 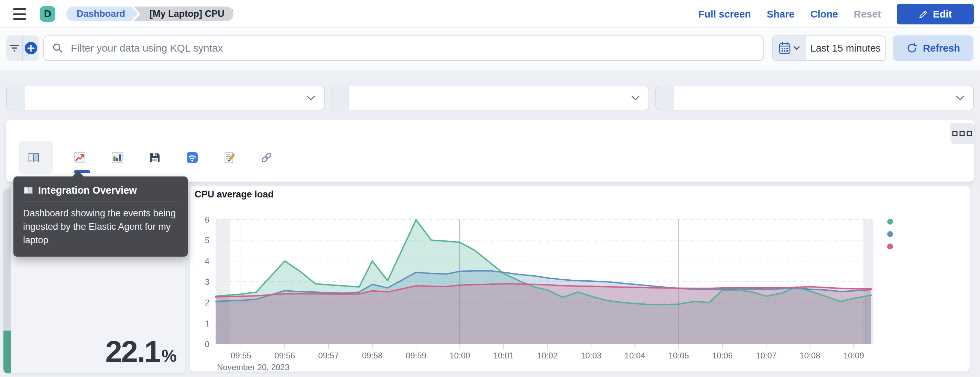 I want to click on floppy-icon, so click(x=154, y=157).